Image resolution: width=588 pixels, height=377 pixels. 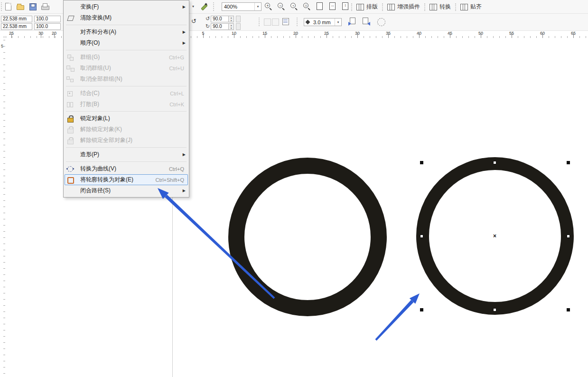 What do you see at coordinates (320, 6) in the screenshot?
I see `zoom-page-icon` at bounding box center [320, 6].